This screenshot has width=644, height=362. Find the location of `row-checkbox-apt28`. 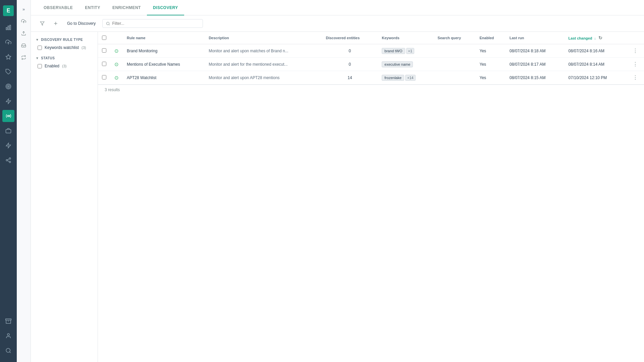

row-checkbox-apt28 is located at coordinates (104, 78).